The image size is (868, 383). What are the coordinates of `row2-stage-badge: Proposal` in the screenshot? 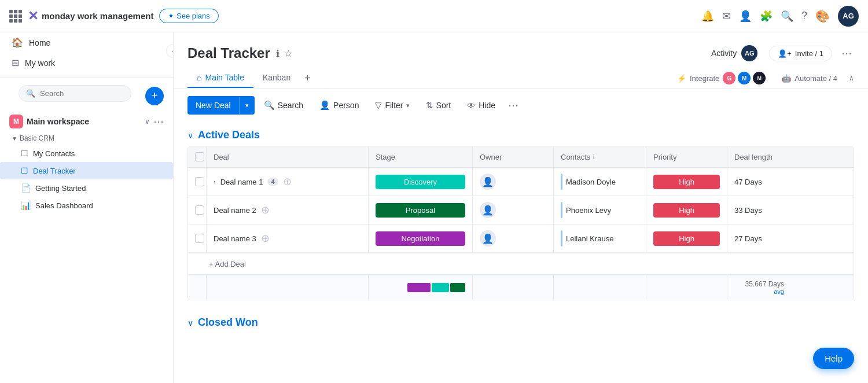 It's located at (420, 211).